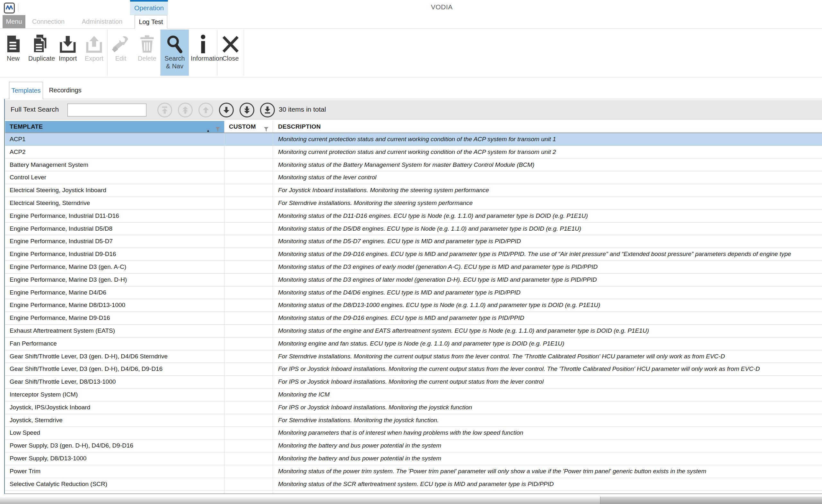 The width and height of the screenshot is (822, 504). Describe the element at coordinates (547, 395) in the screenshot. I see `description-cell: Monitoring the ICM` at that location.